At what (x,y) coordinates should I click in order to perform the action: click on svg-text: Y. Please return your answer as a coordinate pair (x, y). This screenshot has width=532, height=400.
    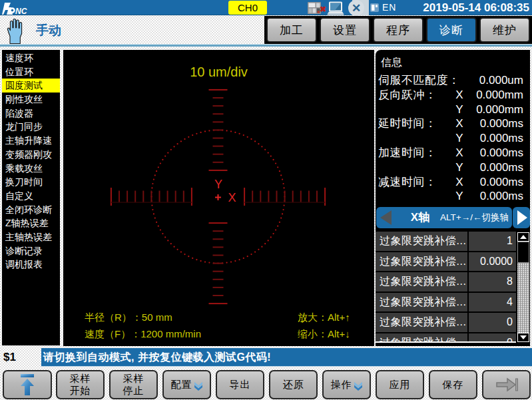
    Looking at the image, I should click on (218, 184).